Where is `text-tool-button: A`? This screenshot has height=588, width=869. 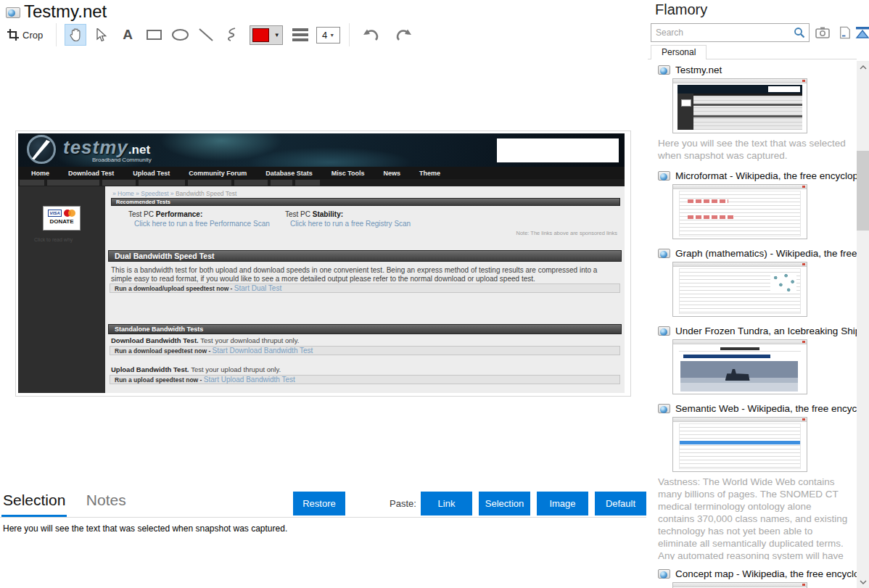 text-tool-button: A is located at coordinates (128, 35).